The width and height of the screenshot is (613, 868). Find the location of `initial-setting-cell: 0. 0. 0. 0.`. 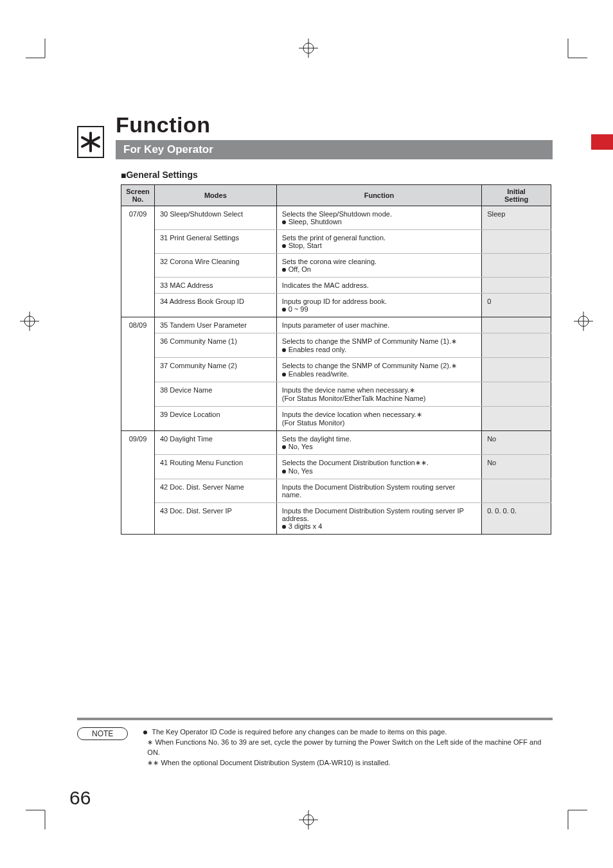

initial-setting-cell: 0. 0. 0. 0. is located at coordinates (517, 519).